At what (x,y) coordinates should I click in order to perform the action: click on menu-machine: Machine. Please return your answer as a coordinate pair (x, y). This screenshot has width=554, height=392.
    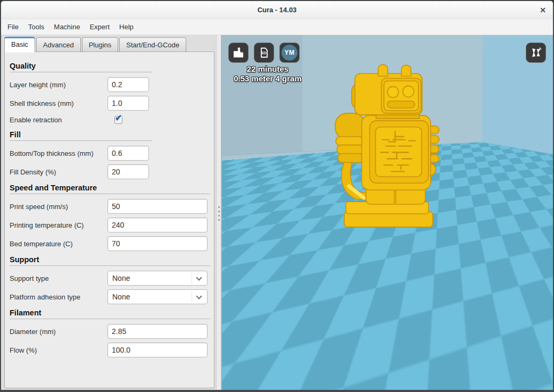
    Looking at the image, I should click on (67, 27).